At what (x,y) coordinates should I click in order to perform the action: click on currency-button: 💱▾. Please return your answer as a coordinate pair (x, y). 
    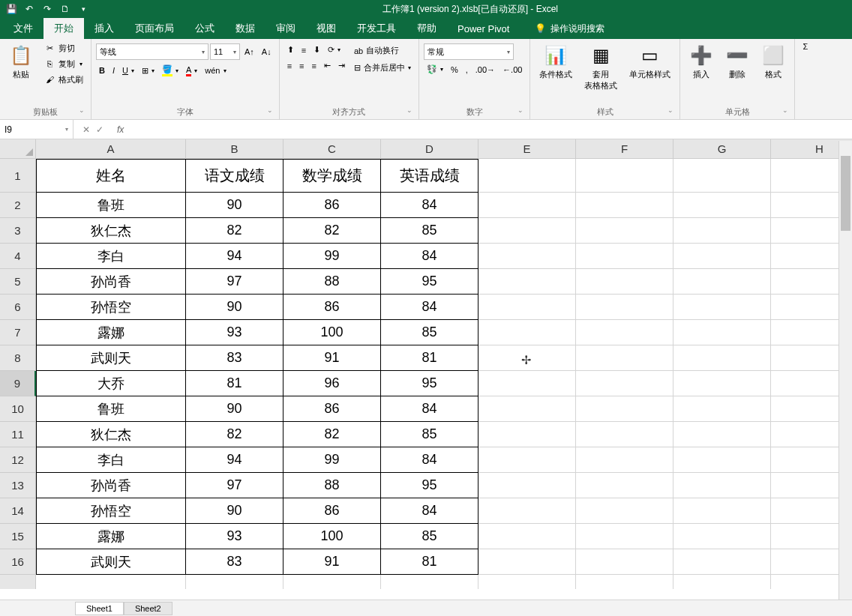
    Looking at the image, I should click on (435, 69).